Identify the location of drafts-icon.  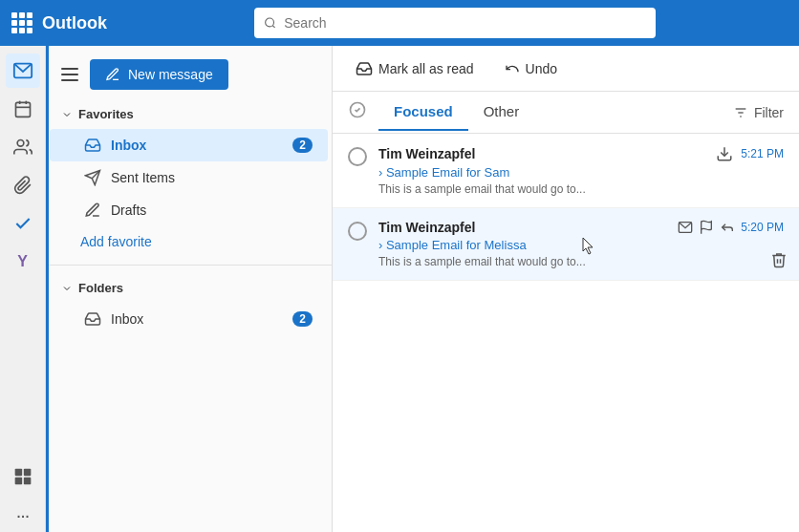
(93, 210).